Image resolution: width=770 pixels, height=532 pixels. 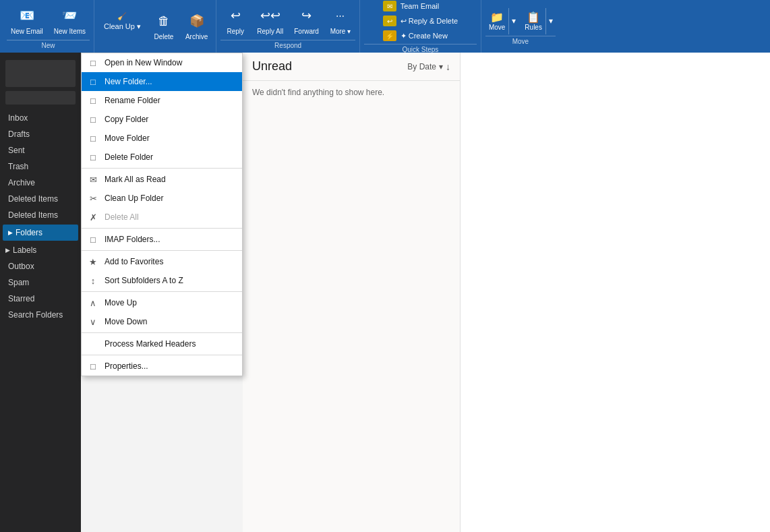 What do you see at coordinates (162, 198) in the screenshot?
I see `cm-item-clean-up-folder: ✂Clean Up Folder` at bounding box center [162, 198].